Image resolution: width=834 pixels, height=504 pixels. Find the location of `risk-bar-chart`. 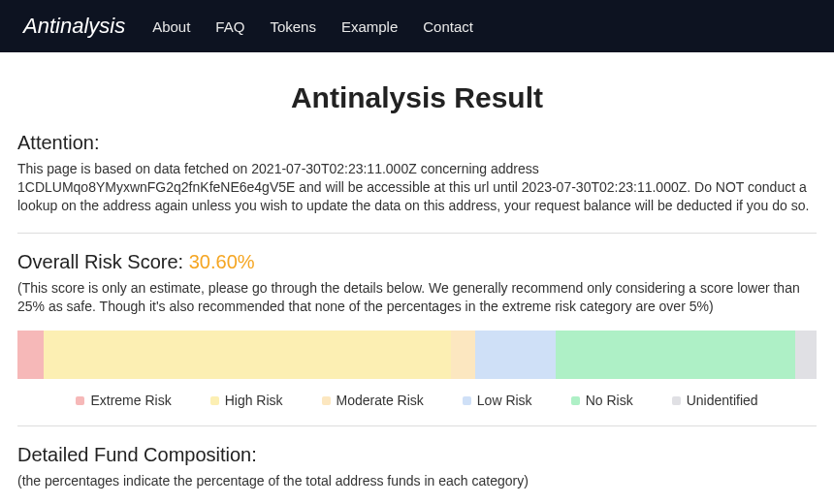

risk-bar-chart is located at coordinates (417, 355).